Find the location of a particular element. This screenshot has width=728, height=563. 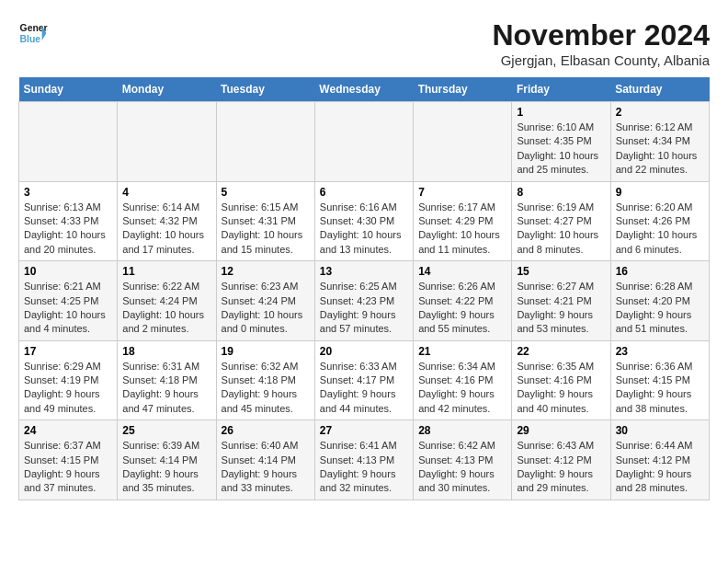

day-number: 27 is located at coordinates (364, 431).